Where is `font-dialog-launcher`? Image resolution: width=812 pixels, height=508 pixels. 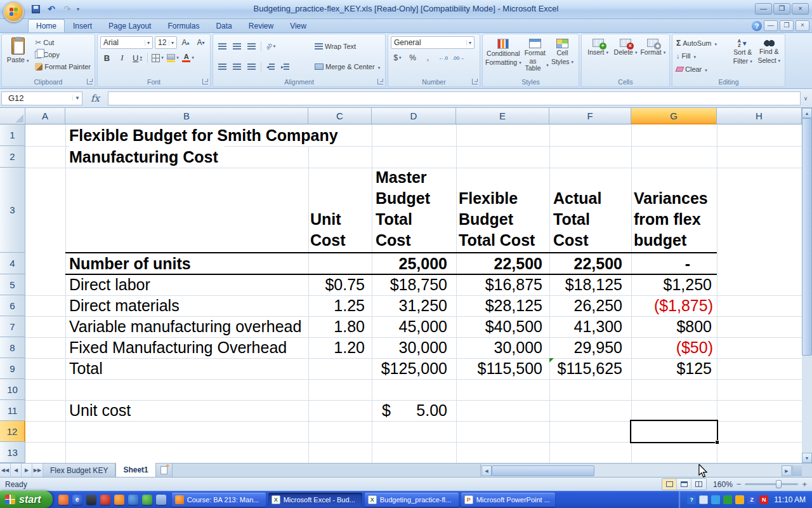 font-dialog-launcher is located at coordinates (206, 81).